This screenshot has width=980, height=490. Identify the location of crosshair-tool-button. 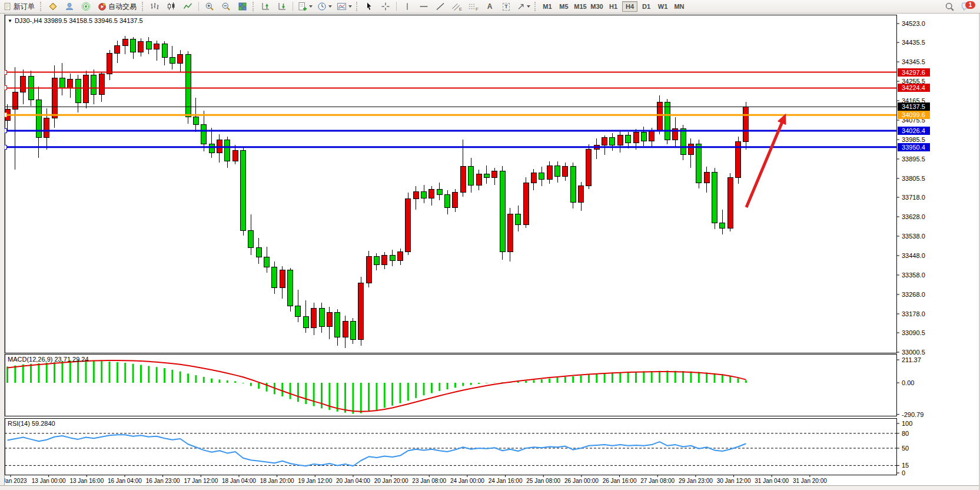
(386, 6).